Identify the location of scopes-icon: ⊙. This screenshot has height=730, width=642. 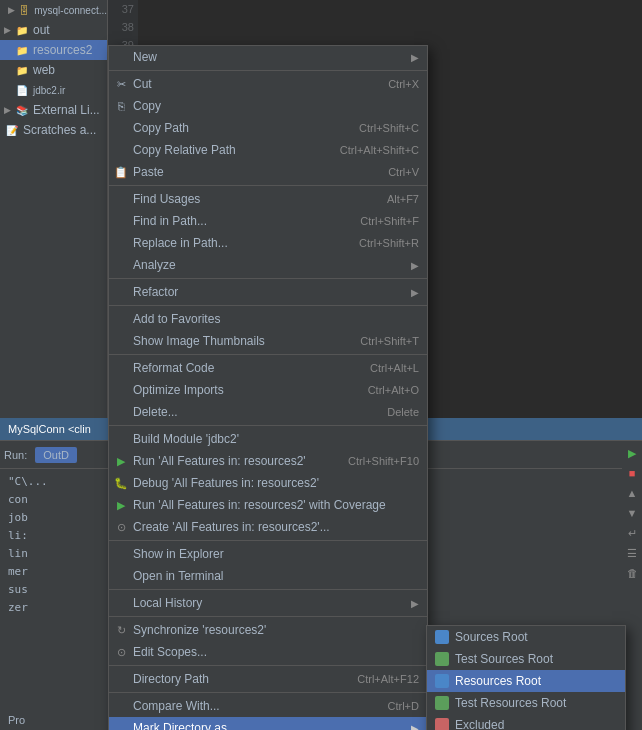
(121, 652).